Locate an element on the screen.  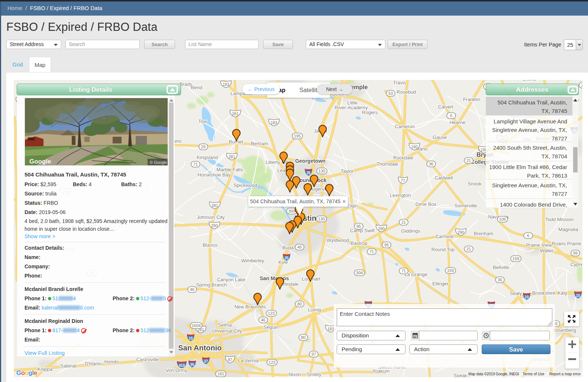
svg-text: 45 is located at coordinates (300, 247).